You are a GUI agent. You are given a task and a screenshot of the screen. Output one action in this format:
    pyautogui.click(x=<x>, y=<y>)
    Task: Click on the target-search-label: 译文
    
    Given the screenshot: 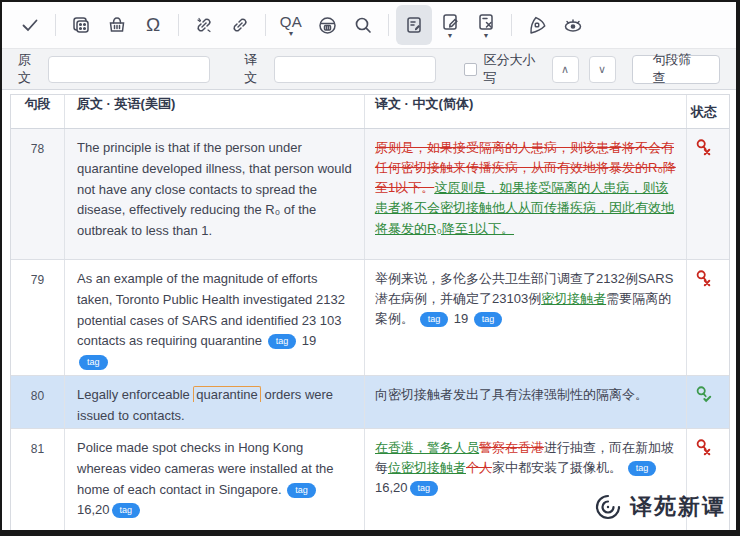 What is the action you would take?
    pyautogui.click(x=256, y=69)
    